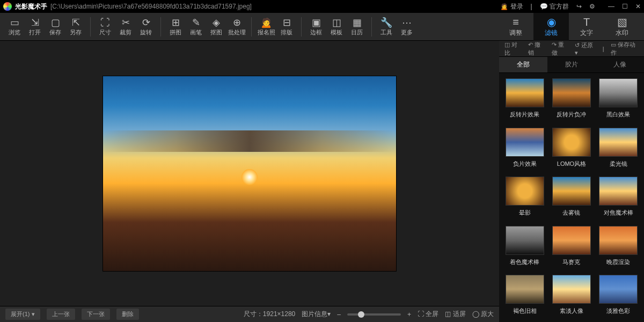 Image resolution: width=644 pixels, height=322 pixels. What do you see at coordinates (196, 23) in the screenshot?
I see `brush-icon: ✎` at bounding box center [196, 23].